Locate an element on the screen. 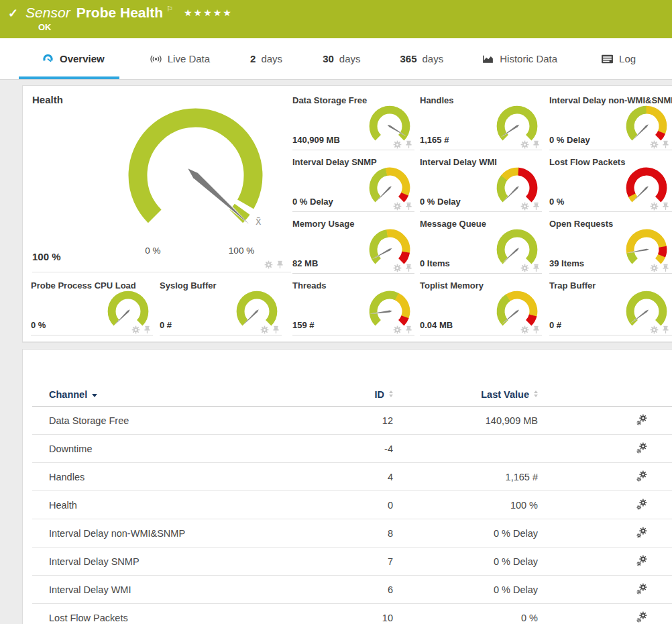 Image resolution: width=672 pixels, height=624 pixels. channel-id: 6 is located at coordinates (390, 590).